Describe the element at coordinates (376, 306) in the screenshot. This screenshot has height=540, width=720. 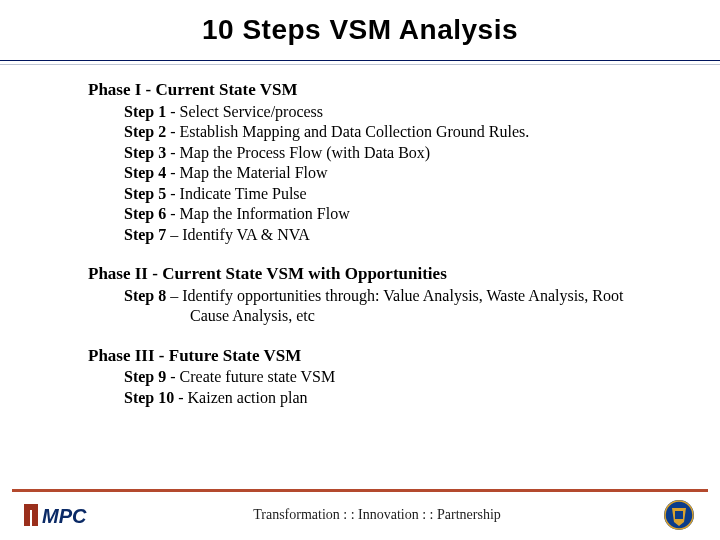
I see `phase-2-steps: Step 8 – Identify opportunities through:…` at that location.